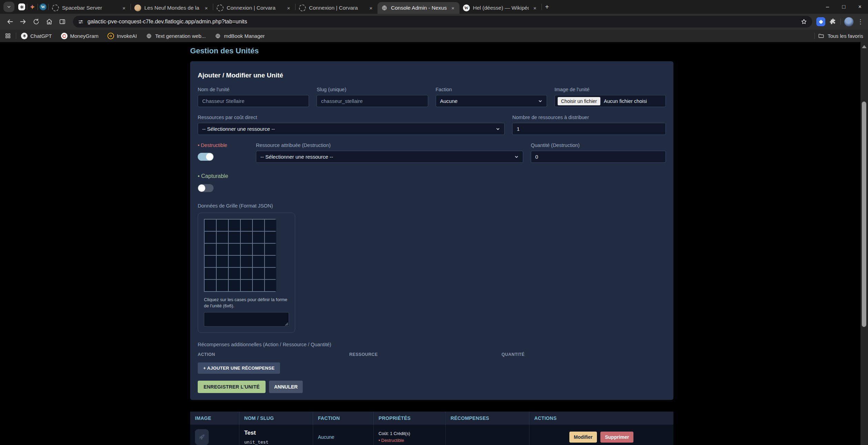 Image resolution: width=868 pixels, height=445 pixels. What do you see at coordinates (443, 22) in the screenshot?
I see `address-bar: galactic-pve-conquest-c7fe.dev.flatlogic…` at bounding box center [443, 22].